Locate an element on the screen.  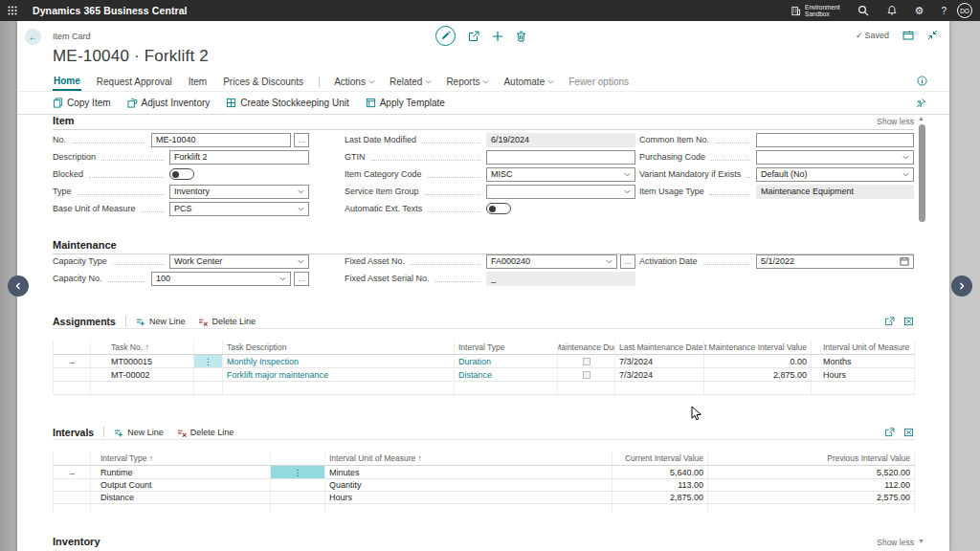
pin-button is located at coordinates (921, 103).